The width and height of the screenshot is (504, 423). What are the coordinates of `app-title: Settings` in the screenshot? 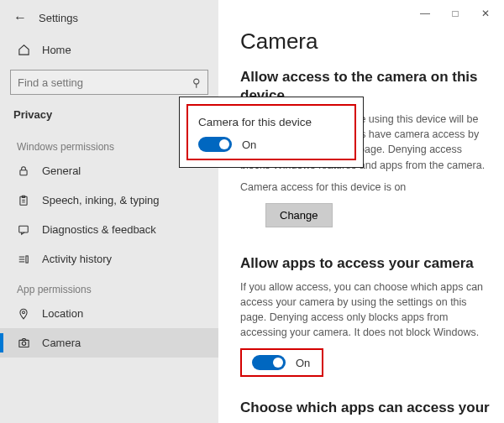 It's located at (59, 18).